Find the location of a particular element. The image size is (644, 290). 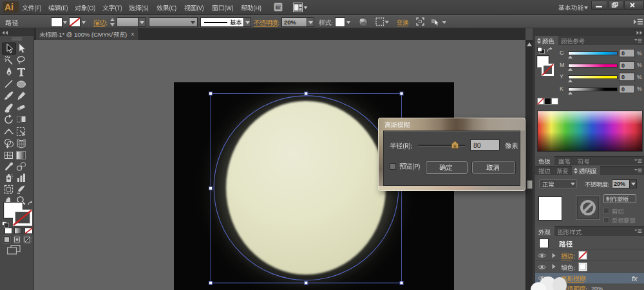

svg-text: Br is located at coordinates (278, 8).